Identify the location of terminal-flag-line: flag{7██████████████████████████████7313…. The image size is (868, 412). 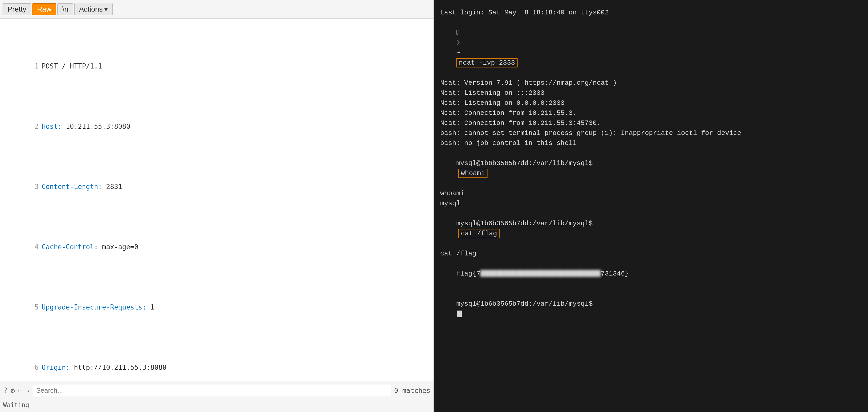
(651, 274).